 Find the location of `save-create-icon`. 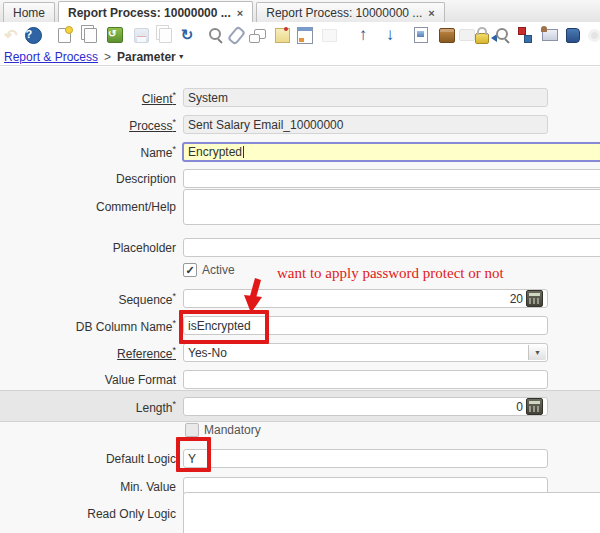

save-create-icon is located at coordinates (165, 35).